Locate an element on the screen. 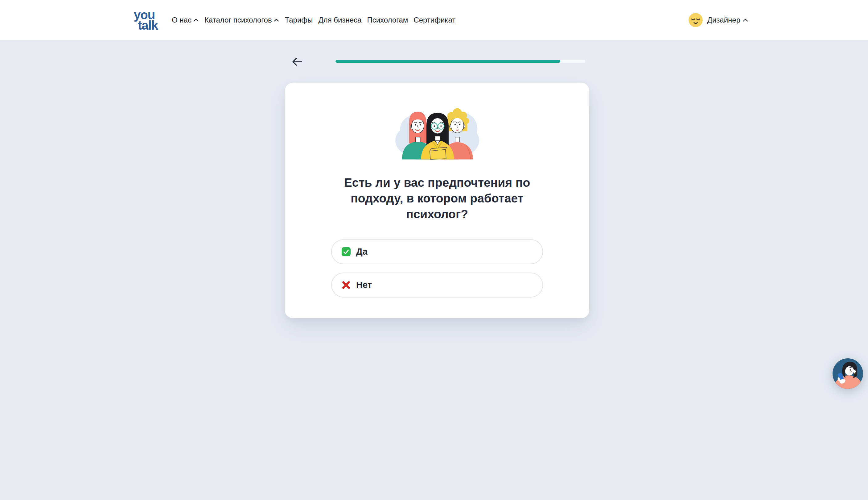  answer-yes-button: Да is located at coordinates (437, 252).